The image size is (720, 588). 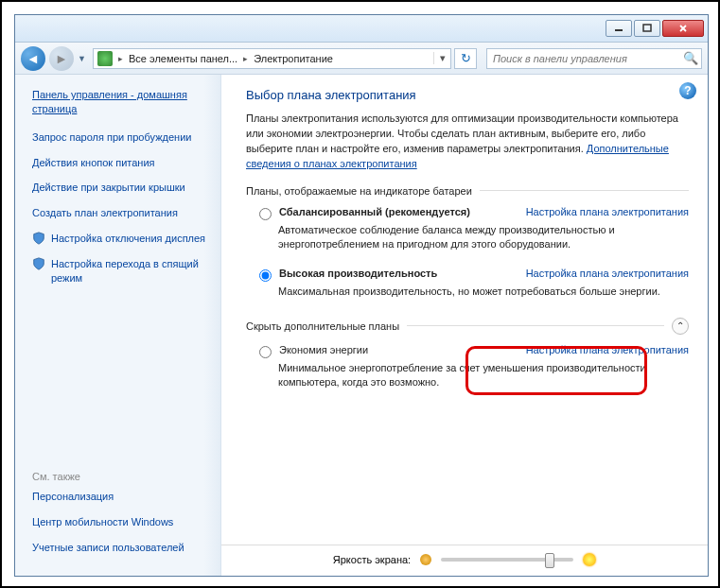 I want to click on minimize-button, so click(x=619, y=28).